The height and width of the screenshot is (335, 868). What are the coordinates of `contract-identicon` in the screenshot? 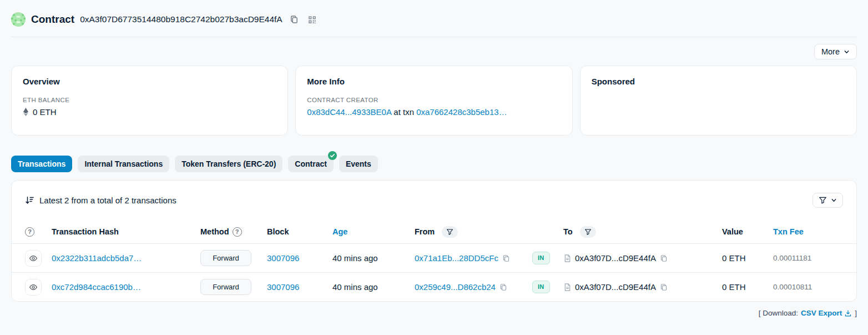 It's located at (18, 19).